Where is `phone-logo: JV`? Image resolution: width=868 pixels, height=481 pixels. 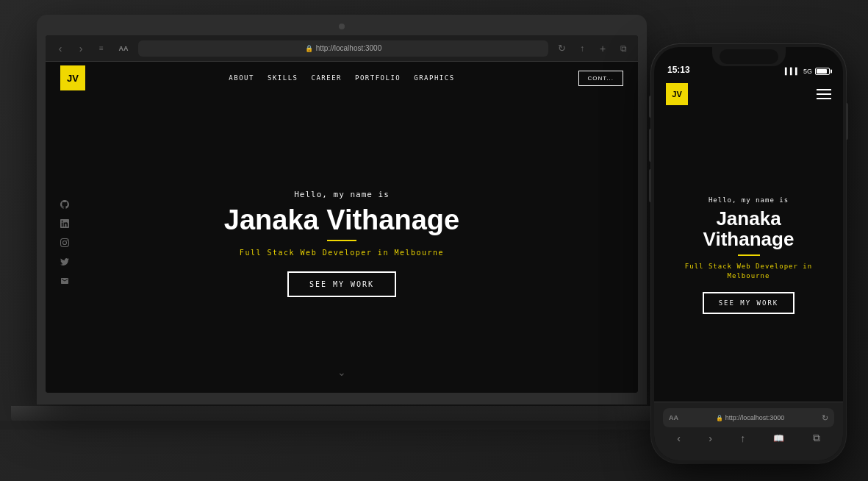 phone-logo: JV is located at coordinates (677, 94).